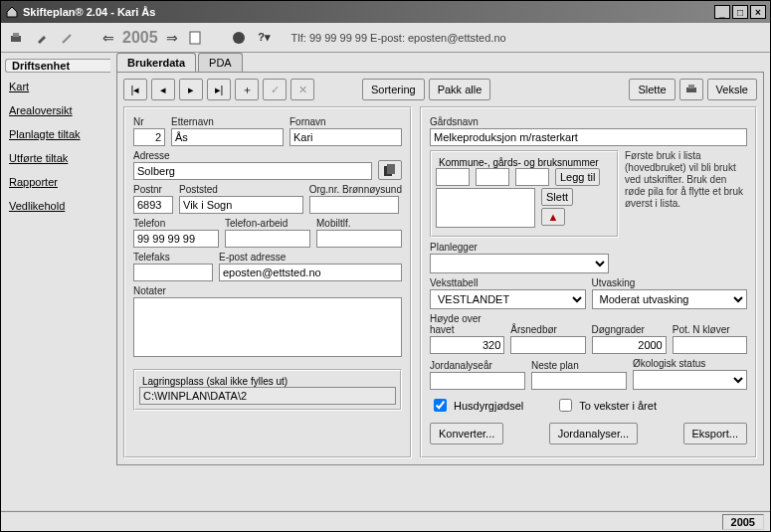  I want to click on sidebar-item-arealoversikt: Arealoversikt, so click(56, 110).